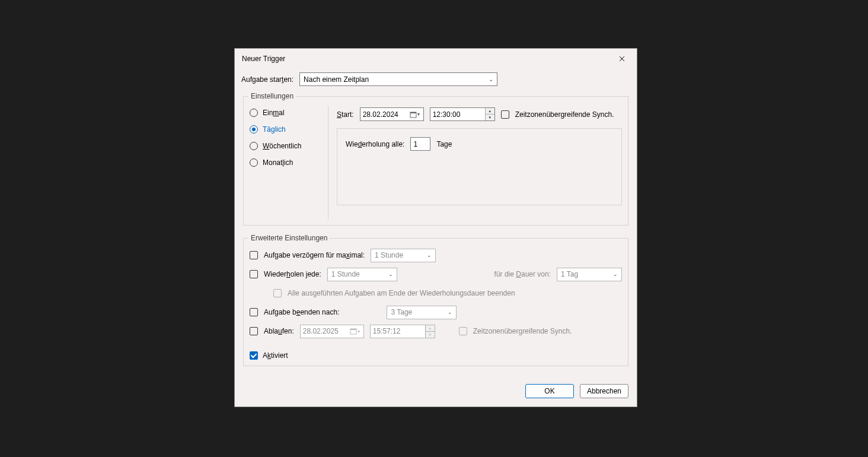 Image resolution: width=868 pixels, height=457 pixels. I want to click on expire-tz-checkbox, so click(463, 331).